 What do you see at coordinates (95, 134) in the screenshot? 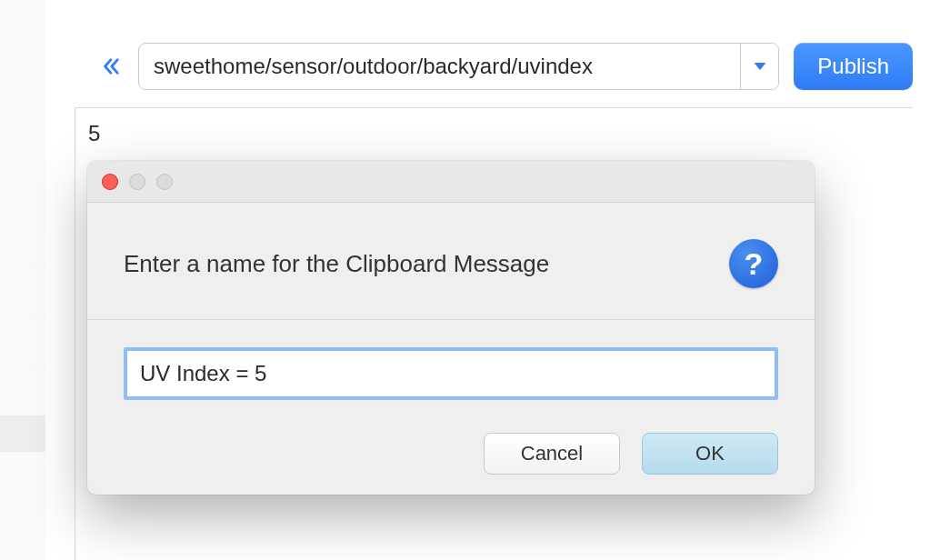
I see `message-text: 5` at bounding box center [95, 134].